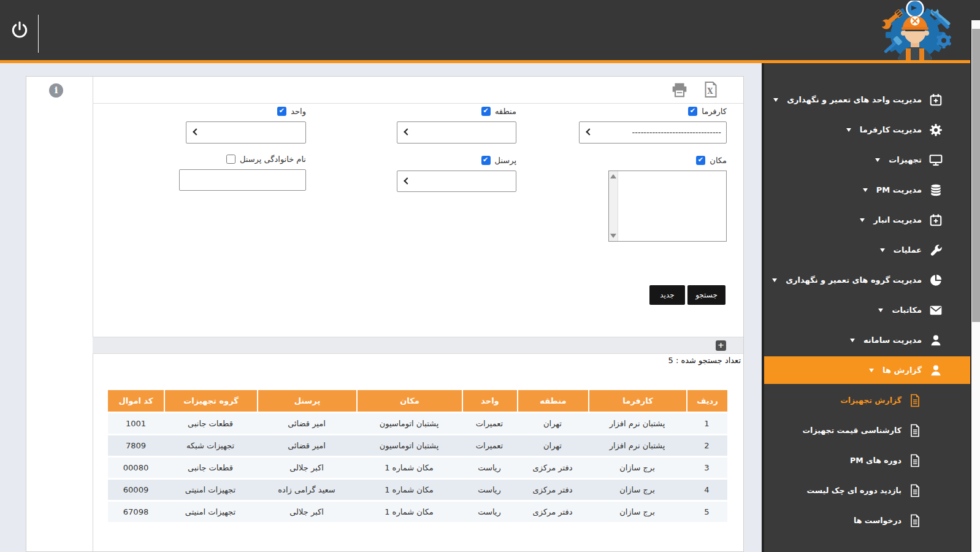 This screenshot has width=980, height=552. Describe the element at coordinates (936, 280) in the screenshot. I see `pie-chart-icon` at that location.